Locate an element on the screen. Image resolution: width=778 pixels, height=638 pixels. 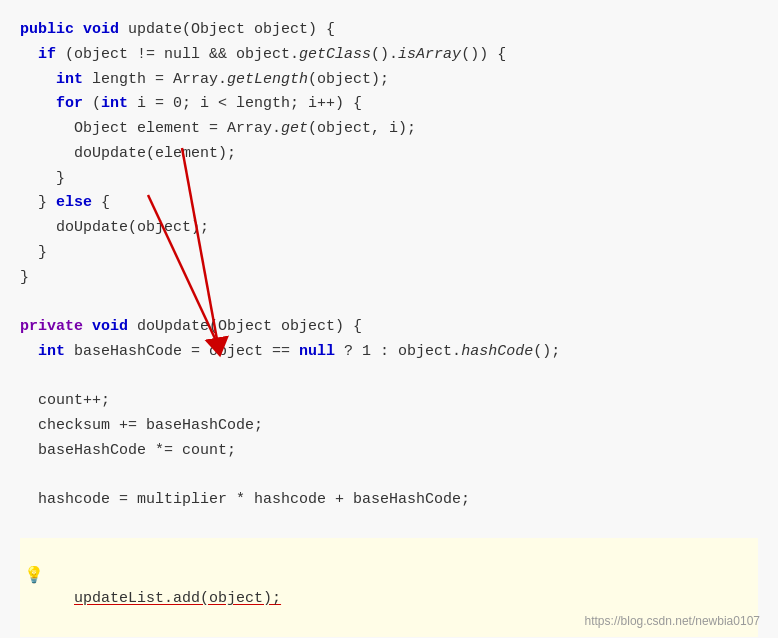
code-line-20: hashcode = multiplier * hashcode + baseH… is located at coordinates (389, 500).